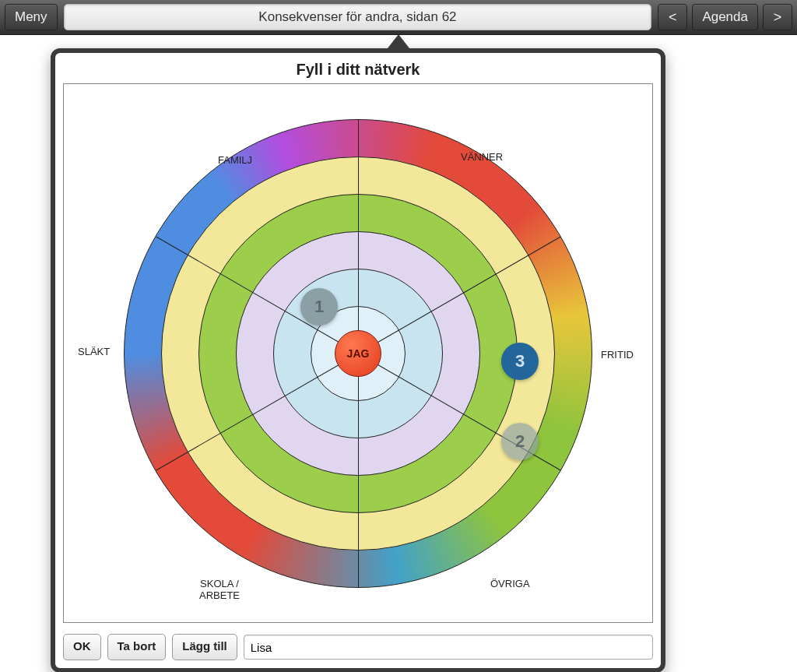 The width and height of the screenshot is (797, 672). Describe the element at coordinates (83, 647) in the screenshot. I see `ok-button: OK` at that location.